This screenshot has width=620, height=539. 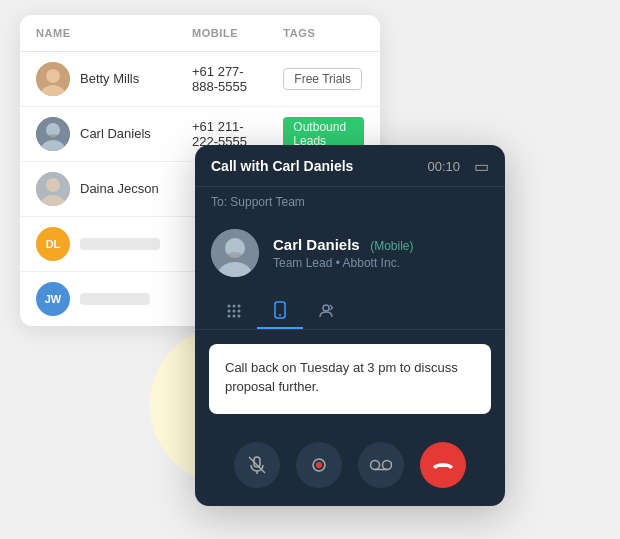 What do you see at coordinates (53, 299) in the screenshot?
I see `avatar: JW` at bounding box center [53, 299].